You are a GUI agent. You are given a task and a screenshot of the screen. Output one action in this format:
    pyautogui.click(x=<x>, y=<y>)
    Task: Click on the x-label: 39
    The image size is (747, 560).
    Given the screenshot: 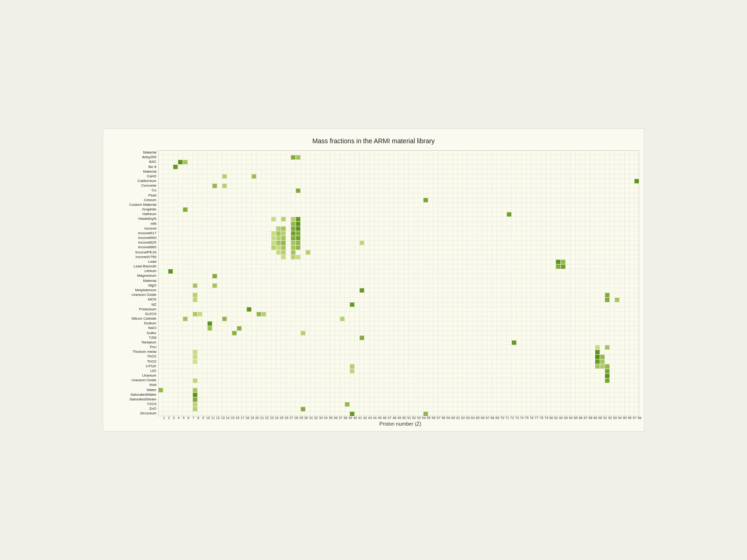 What is the action you would take?
    pyautogui.click(x=350, y=418)
    